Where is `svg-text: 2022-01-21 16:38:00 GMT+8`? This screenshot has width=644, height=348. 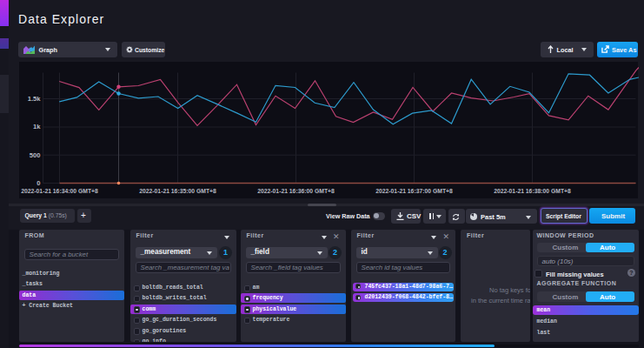
svg-text: 2022-01-21 16:38:00 GMT+8 is located at coordinates (532, 191).